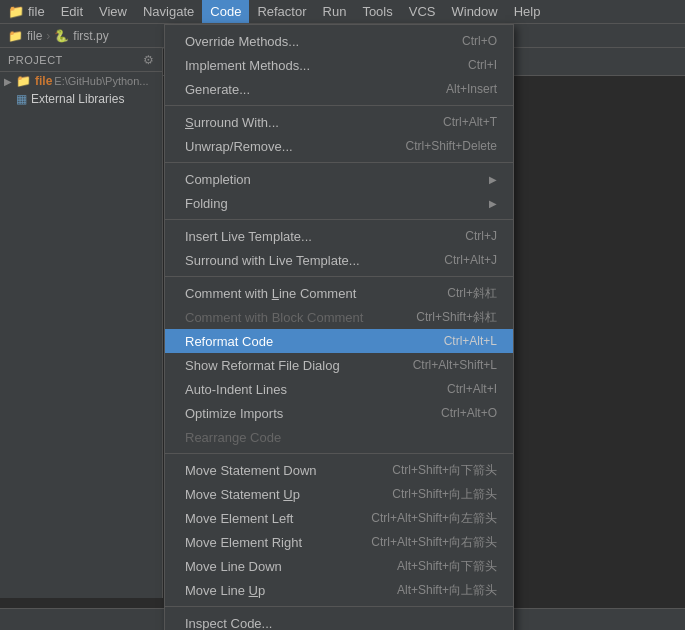  What do you see at coordinates (236, 390) in the screenshot?
I see `menu-item-label: Auto-Indent Lines` at bounding box center [236, 390].